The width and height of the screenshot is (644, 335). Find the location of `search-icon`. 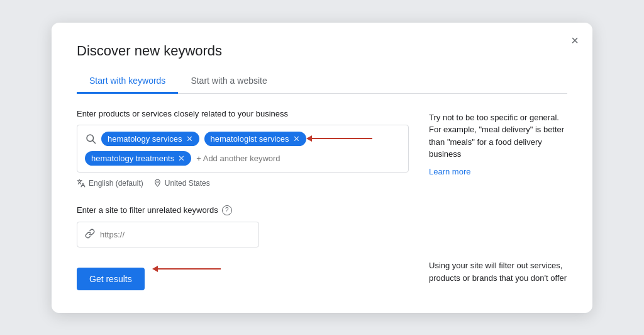

search-icon is located at coordinates (91, 139).